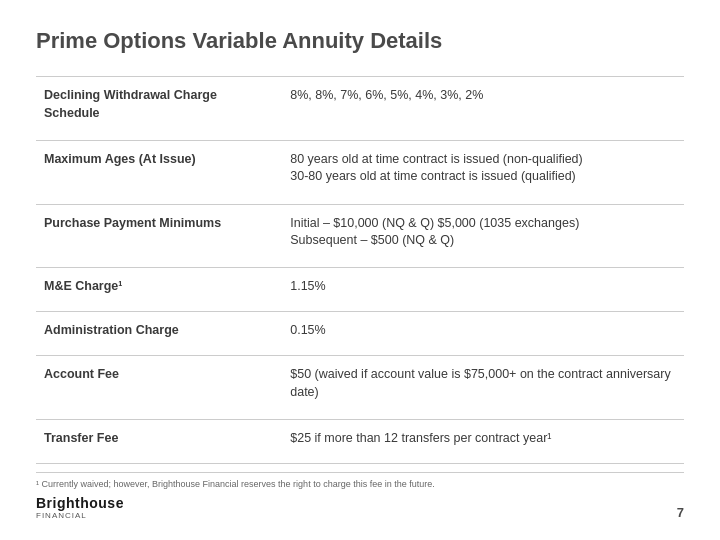 This screenshot has width=720, height=540. What do you see at coordinates (80, 508) in the screenshot?
I see `logo: Brighthouse FINANCIAL` at bounding box center [80, 508].